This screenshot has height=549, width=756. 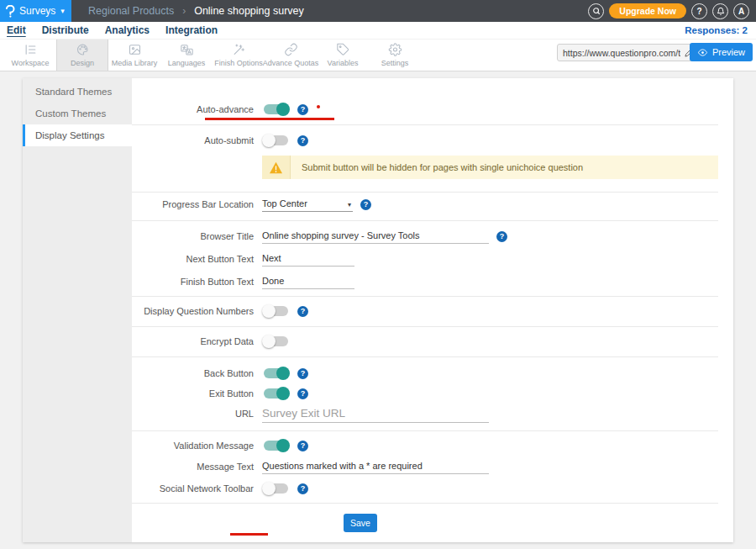 I want to click on browser-title-row: Browser Title ?, so click(x=425, y=236).